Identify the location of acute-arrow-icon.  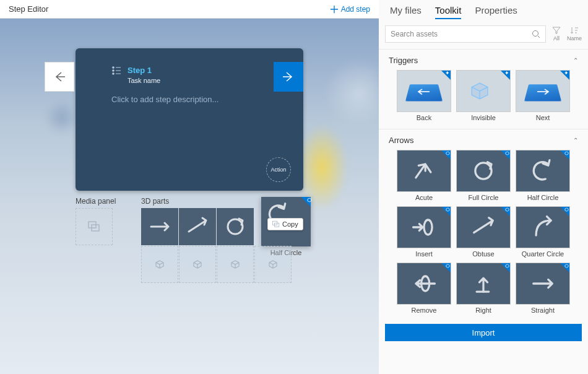
(424, 171).